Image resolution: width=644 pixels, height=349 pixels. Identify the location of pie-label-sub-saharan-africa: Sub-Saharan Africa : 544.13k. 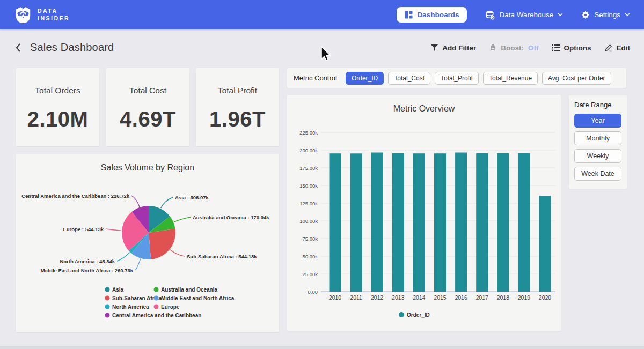
(222, 256).